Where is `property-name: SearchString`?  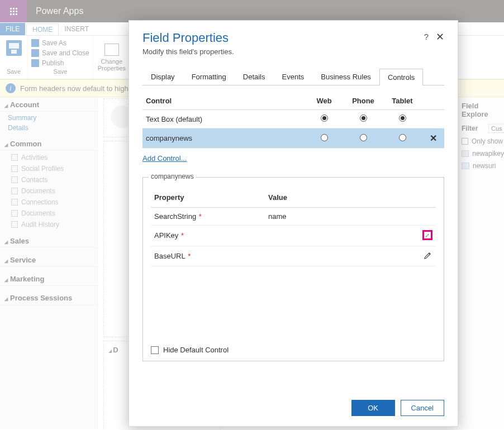
property-name: SearchString is located at coordinates (175, 217).